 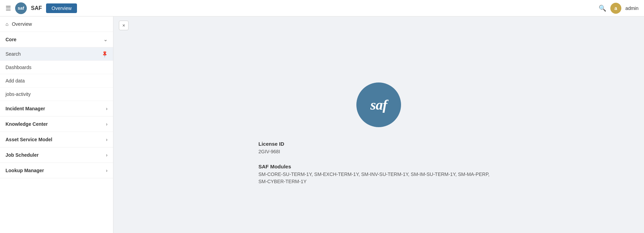 I want to click on saf-logo-large: saf, so click(x=379, y=105).